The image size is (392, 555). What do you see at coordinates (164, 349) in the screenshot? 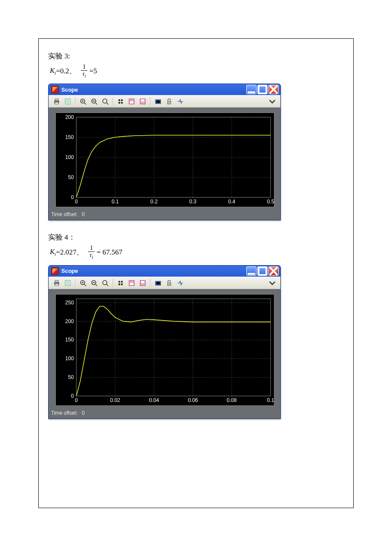
I see `plot-area: 05010015020025000.020.040.060.080.1` at bounding box center [164, 349].